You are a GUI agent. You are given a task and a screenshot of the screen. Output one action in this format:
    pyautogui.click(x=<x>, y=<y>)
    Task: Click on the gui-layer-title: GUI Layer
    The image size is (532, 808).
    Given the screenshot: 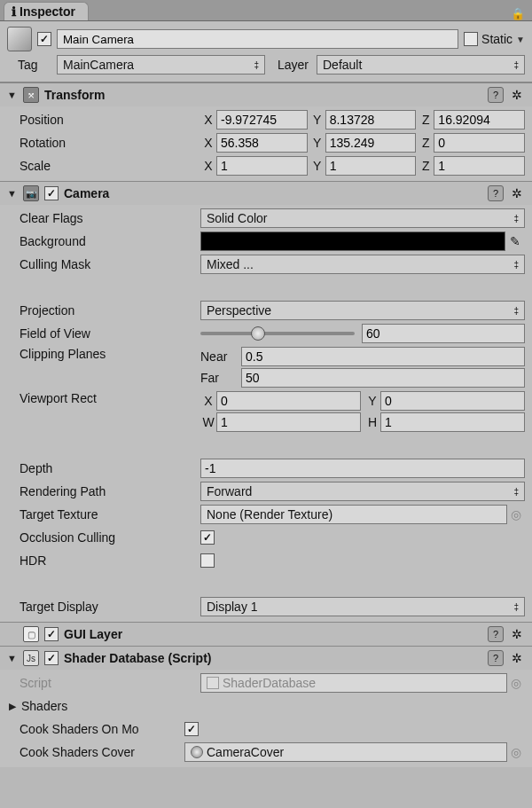 What is the action you would take?
    pyautogui.click(x=273, y=634)
    